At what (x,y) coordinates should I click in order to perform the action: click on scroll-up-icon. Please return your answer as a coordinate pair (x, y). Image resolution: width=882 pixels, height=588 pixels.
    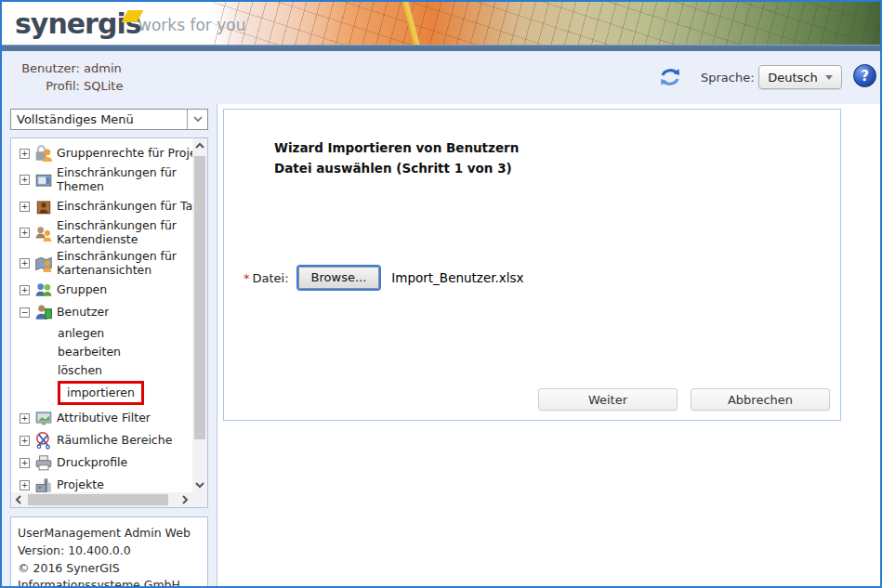
    Looking at the image, I should click on (200, 145).